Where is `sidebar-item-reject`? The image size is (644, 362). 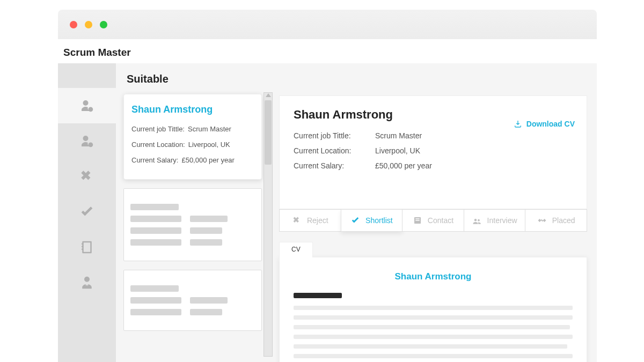
sidebar-item-reject is located at coordinates (87, 176).